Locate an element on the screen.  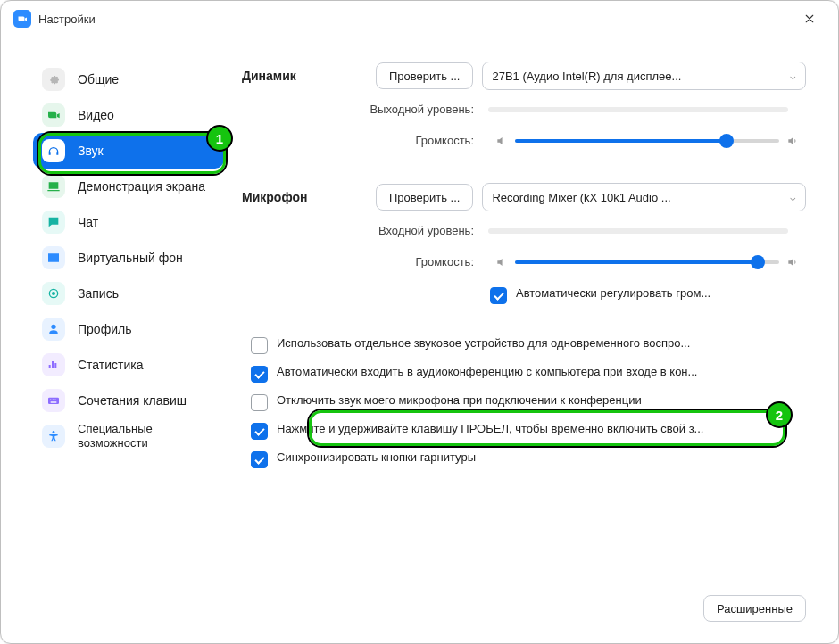
speaker-device-dropdown: 27B1 (Аудио Intel(R) для дисплее... ⌵ is located at coordinates (644, 76).